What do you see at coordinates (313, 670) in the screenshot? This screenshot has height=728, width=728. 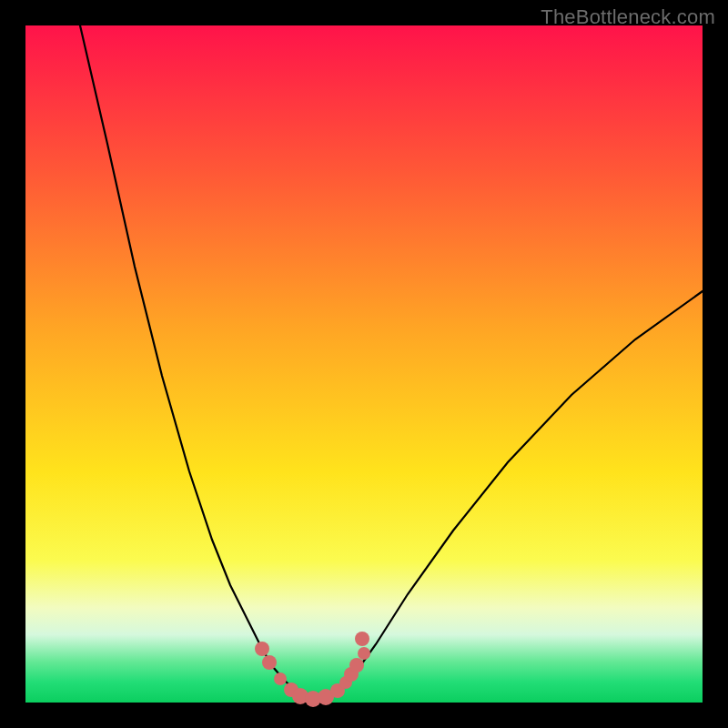 I see `valley-markers` at bounding box center [313, 670].